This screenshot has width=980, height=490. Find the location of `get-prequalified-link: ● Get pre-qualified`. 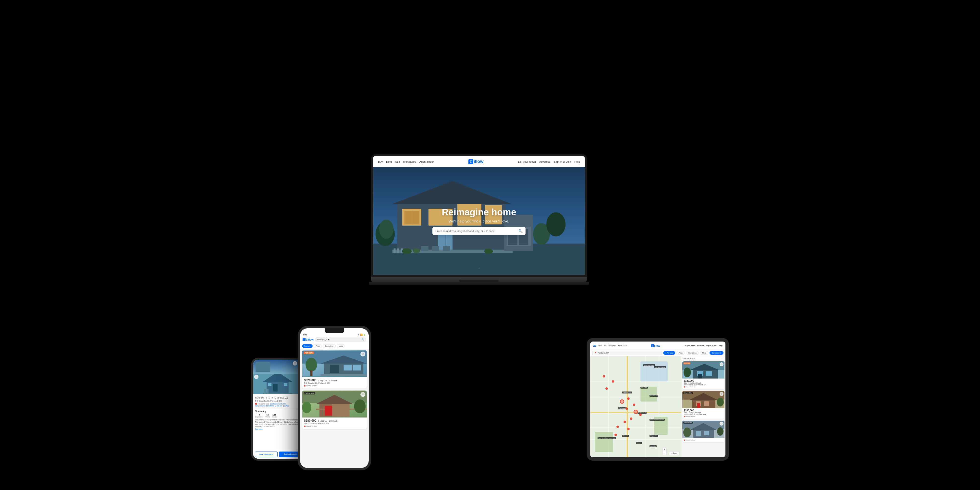

get-prequalified-link: ● Get pre-qualified is located at coordinates (282, 406).